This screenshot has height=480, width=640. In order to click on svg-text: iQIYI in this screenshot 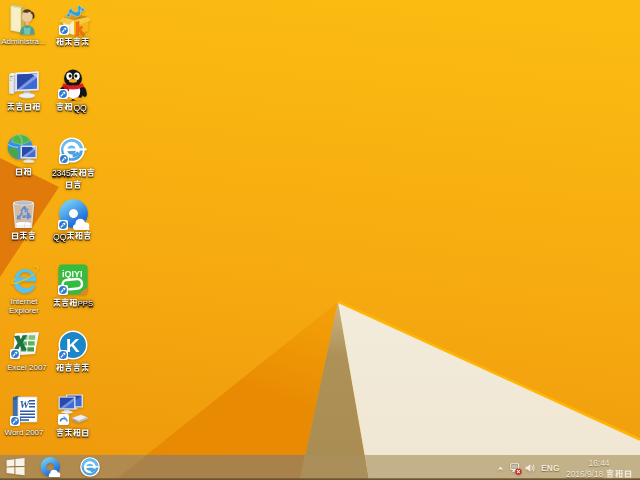, I will do `click(72, 274)`.